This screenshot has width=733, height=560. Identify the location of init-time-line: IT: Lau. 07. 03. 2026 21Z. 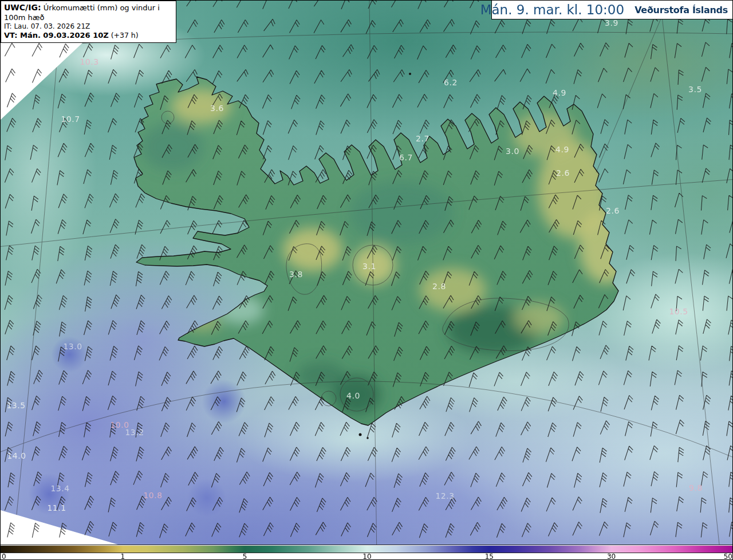
(88, 26).